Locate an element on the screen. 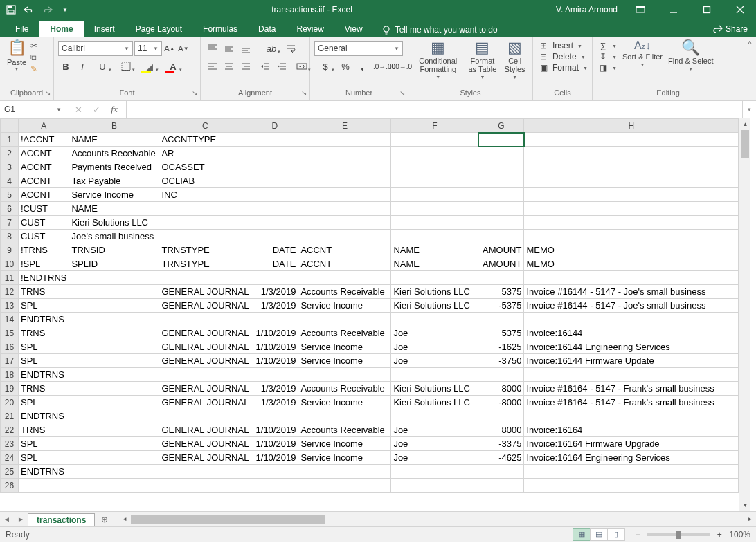 This screenshot has width=756, height=543. qat-customize-button: ▼ is located at coordinates (65, 10).